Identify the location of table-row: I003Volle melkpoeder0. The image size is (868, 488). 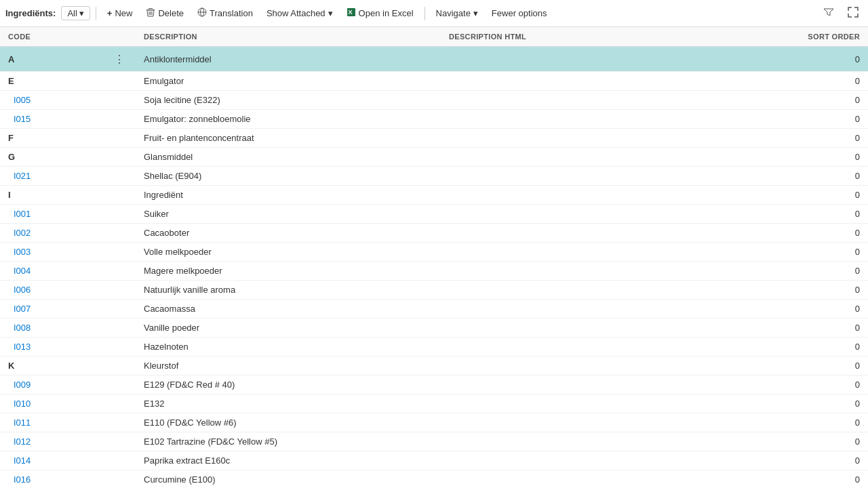
(434, 252).